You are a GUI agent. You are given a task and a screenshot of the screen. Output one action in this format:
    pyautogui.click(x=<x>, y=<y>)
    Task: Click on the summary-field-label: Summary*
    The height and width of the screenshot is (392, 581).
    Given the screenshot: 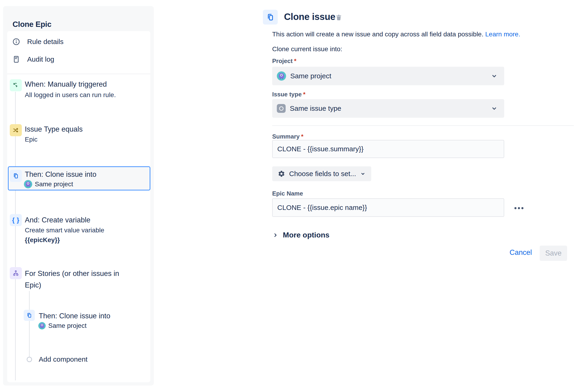 What is the action you would take?
    pyautogui.click(x=288, y=137)
    